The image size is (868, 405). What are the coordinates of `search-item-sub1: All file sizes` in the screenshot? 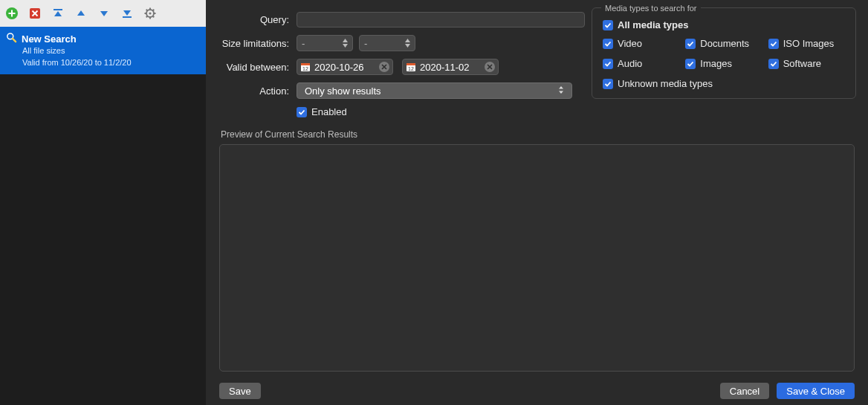 It's located at (110, 51).